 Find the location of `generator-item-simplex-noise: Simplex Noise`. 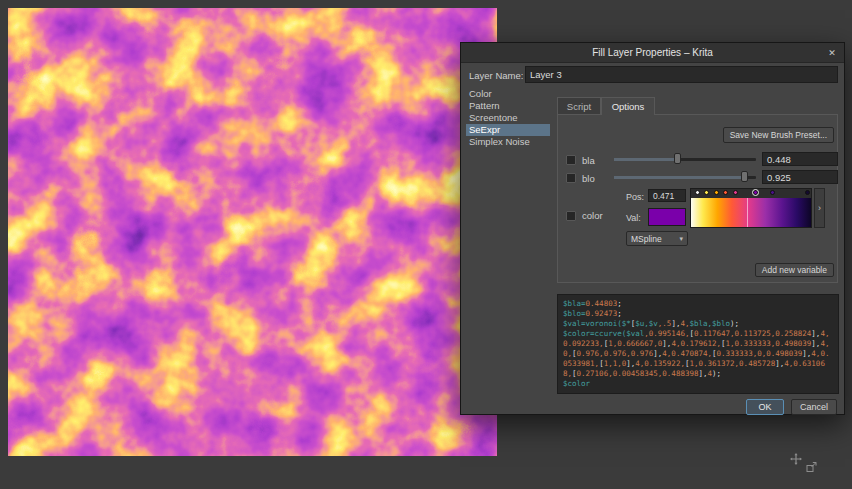

generator-item-simplex-noise: Simplex Noise is located at coordinates (508, 142).